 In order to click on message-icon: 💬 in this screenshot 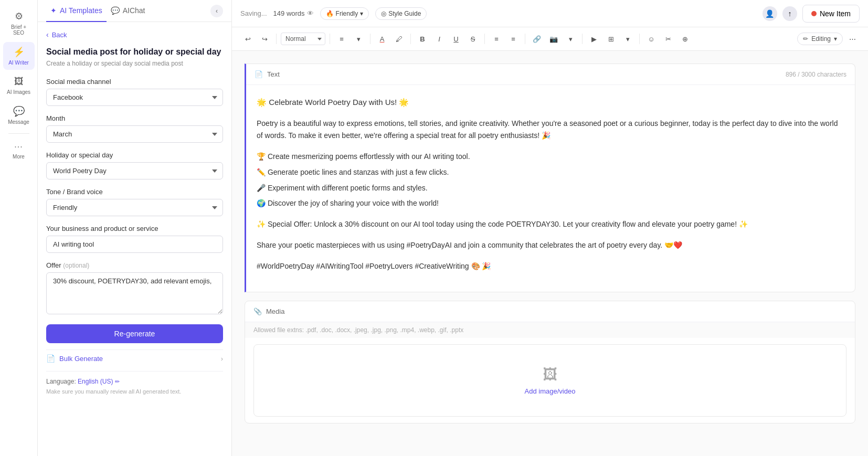, I will do `click(19, 111)`.